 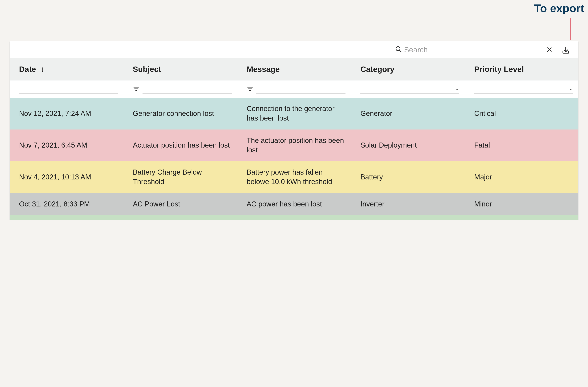 What do you see at coordinates (294, 114) in the screenshot?
I see `table-row: Nov 12, 2021, 7:24 AMGenerator connectio…` at bounding box center [294, 114].